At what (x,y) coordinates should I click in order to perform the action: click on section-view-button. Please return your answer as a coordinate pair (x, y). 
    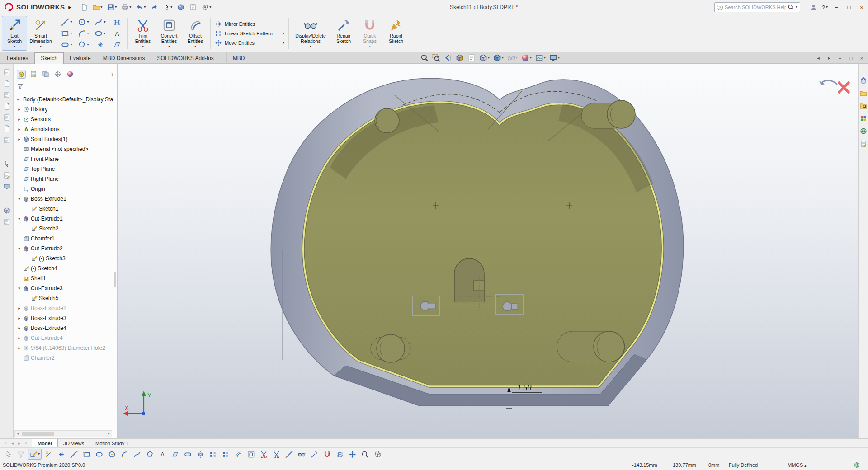
    Looking at the image, I should click on (460, 58).